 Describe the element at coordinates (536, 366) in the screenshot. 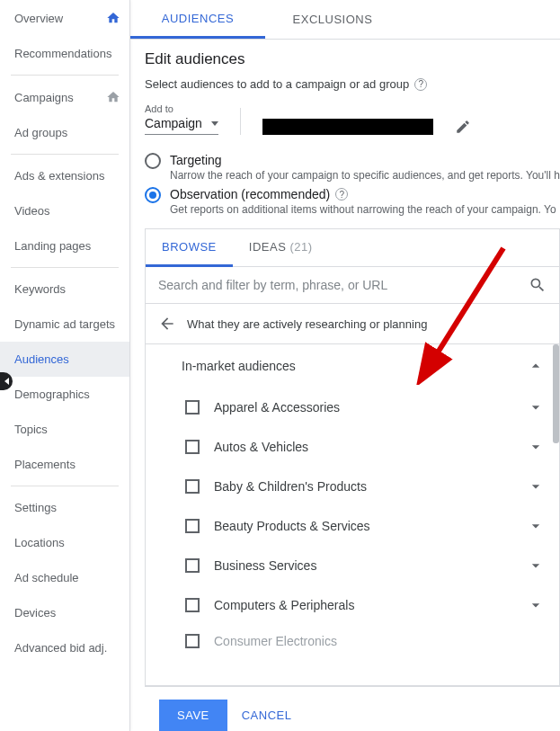

I see `chevron-up-icon` at that location.